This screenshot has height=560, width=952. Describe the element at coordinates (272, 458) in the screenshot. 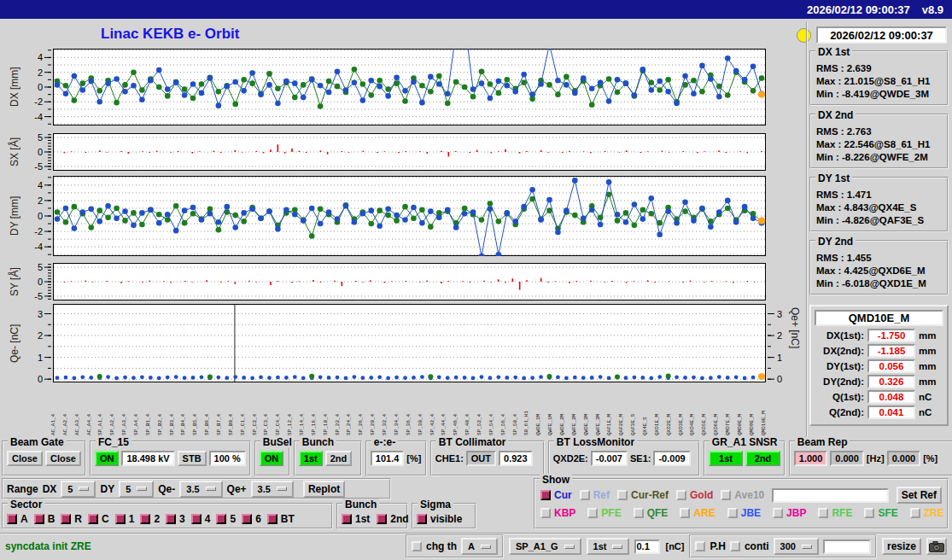

I see `busel-on-button: ON` at that location.